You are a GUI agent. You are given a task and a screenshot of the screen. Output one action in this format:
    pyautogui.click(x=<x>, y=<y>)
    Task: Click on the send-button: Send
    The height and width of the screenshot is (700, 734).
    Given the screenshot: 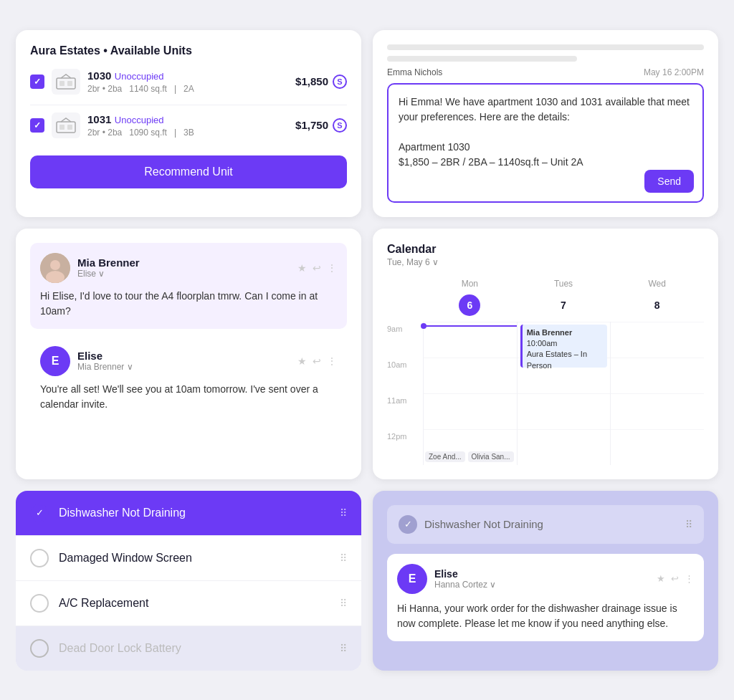 What is the action you would take?
    pyautogui.click(x=669, y=181)
    